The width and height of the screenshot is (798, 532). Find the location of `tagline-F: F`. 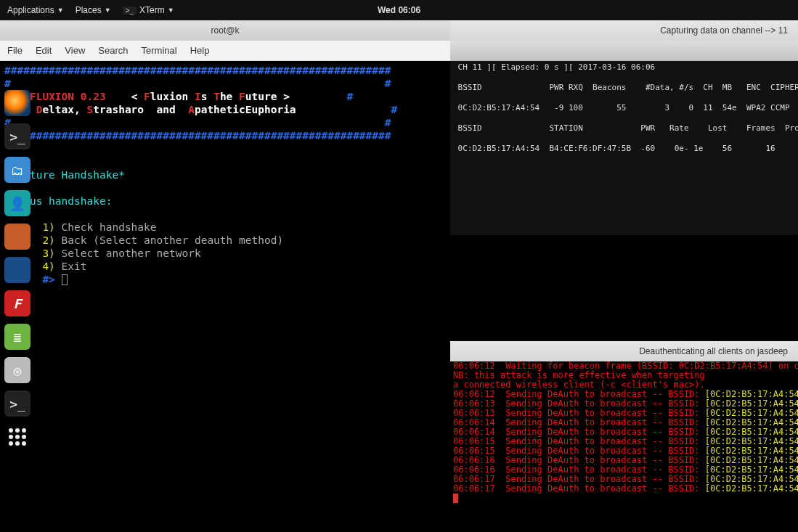

tagline-F: F is located at coordinates (147, 97).